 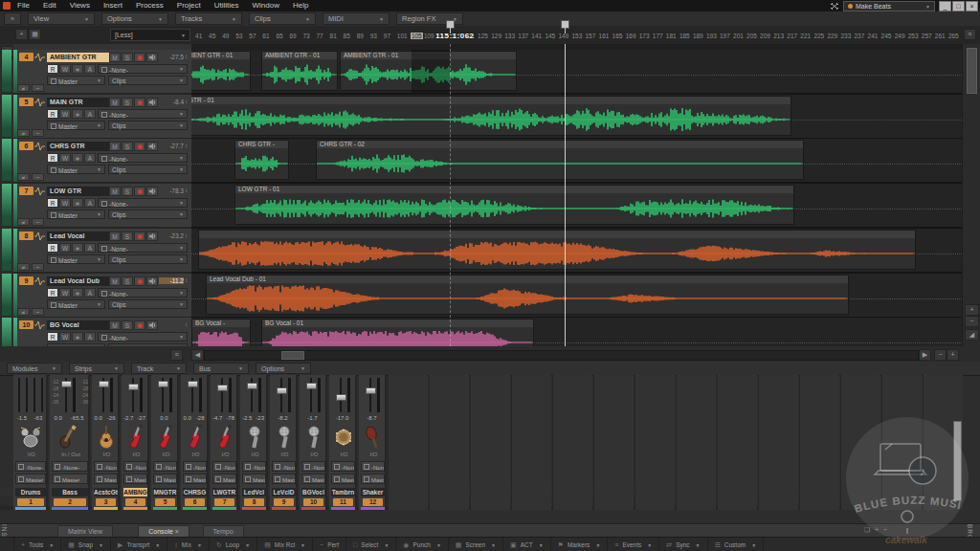 What do you see at coordinates (21, 34) in the screenshot?
I see `add-track-icon: +` at bounding box center [21, 34].